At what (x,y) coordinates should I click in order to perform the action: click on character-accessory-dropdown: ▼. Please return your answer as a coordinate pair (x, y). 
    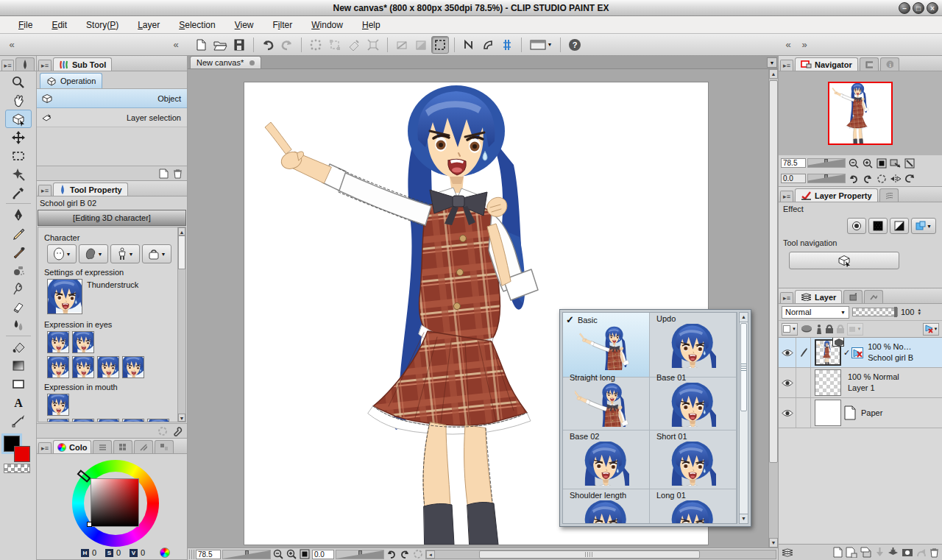
    Looking at the image, I should click on (157, 254).